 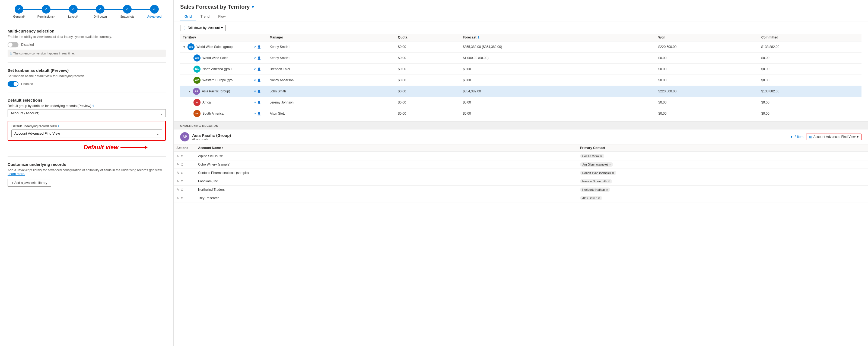 I want to click on forecast-row: WE Western Europe (gro ↗ 👤 Nancy Anderso…, so click(x=521, y=80).